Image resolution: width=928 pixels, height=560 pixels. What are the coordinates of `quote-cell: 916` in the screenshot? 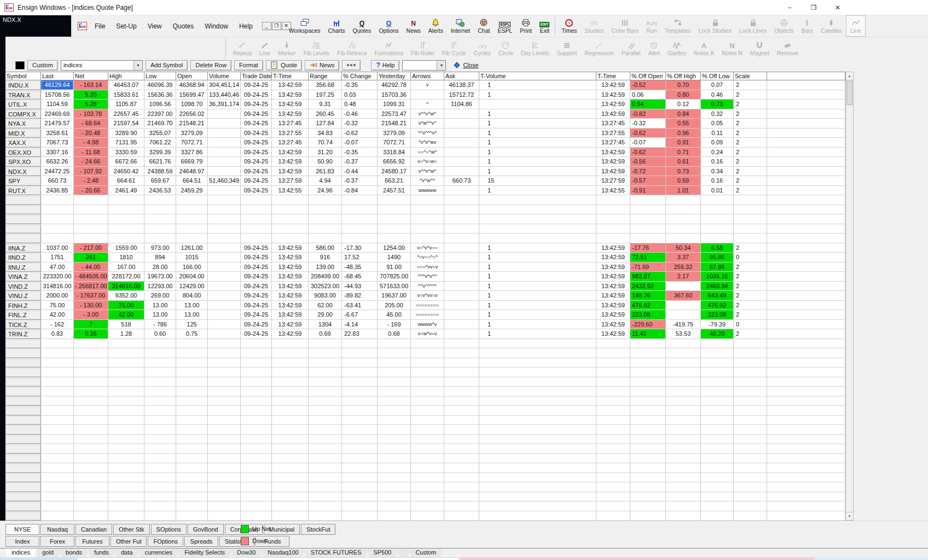 It's located at (325, 258).